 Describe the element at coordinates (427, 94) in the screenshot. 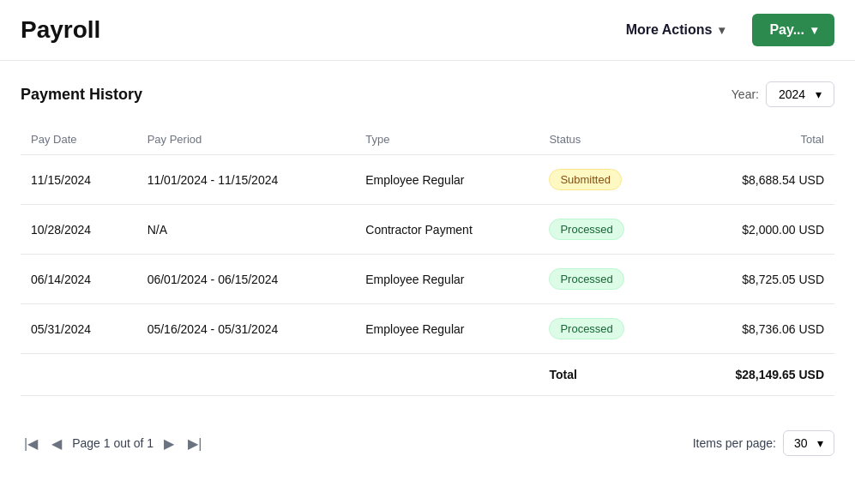

I see `section-header: Payment History Year: 2024 ▾` at that location.